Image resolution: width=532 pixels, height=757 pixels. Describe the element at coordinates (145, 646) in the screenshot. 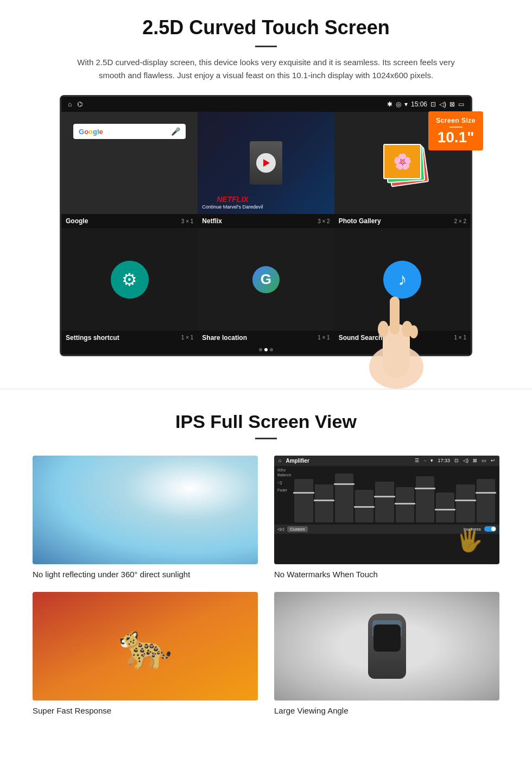

I see `cheetah-image: 🐆` at that location.